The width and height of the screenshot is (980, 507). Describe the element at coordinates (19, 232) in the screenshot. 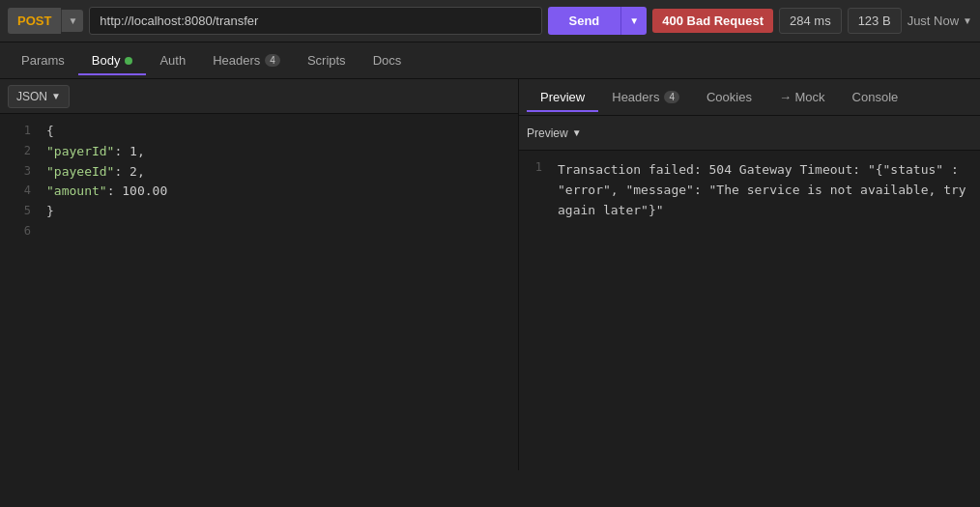

I see `line-number: 6` at that location.